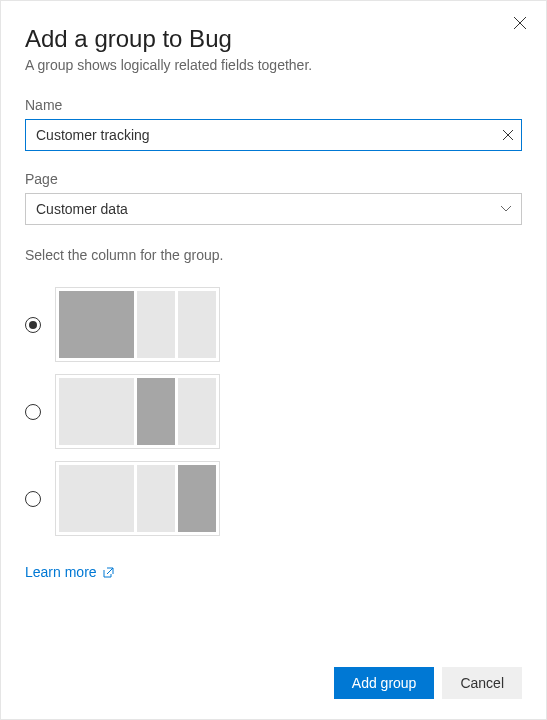 The image size is (547, 720). Describe the element at coordinates (482, 683) in the screenshot. I see `cancel-button: Cancel` at that location.